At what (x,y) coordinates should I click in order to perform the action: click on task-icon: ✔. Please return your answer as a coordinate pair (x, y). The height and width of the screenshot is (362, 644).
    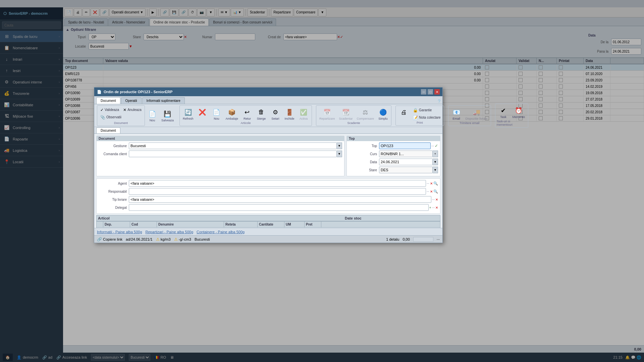
    Looking at the image, I should click on (503, 111).